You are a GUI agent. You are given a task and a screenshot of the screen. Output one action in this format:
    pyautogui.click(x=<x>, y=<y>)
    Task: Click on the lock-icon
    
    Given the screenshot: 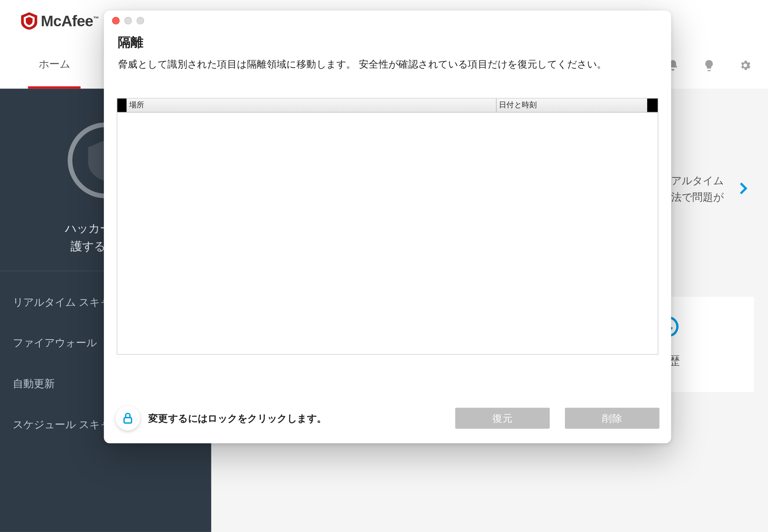 What is the action you would take?
    pyautogui.click(x=128, y=418)
    